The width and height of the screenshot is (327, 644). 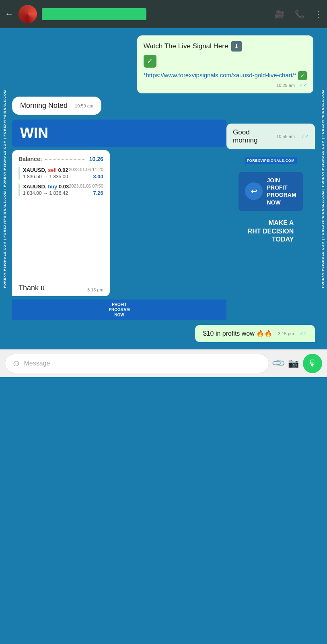 What do you see at coordinates (318, 14) in the screenshot?
I see `more-options-icon: ⋮` at bounding box center [318, 14].